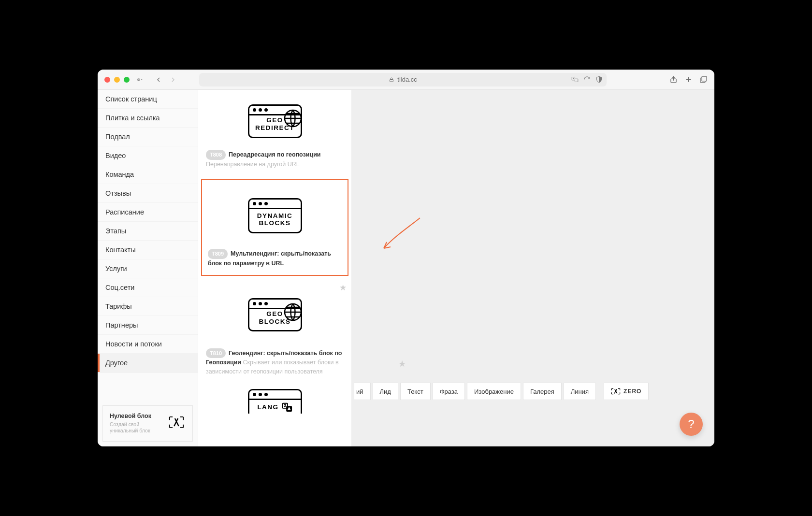 Image resolution: width=812 pixels, height=516 pixels. I want to click on block-title: Переадресация по геопозиции, so click(275, 155).